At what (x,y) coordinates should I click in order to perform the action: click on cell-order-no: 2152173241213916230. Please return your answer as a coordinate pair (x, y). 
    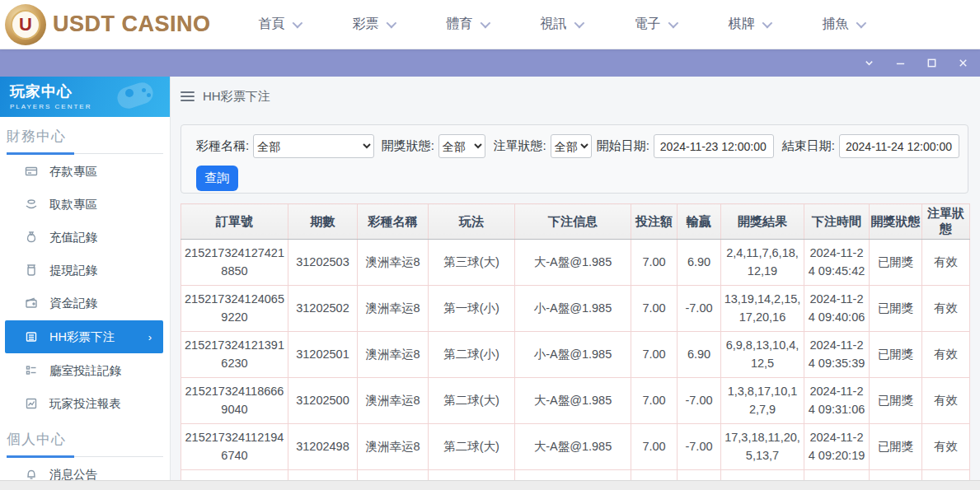
    Looking at the image, I should click on (235, 355).